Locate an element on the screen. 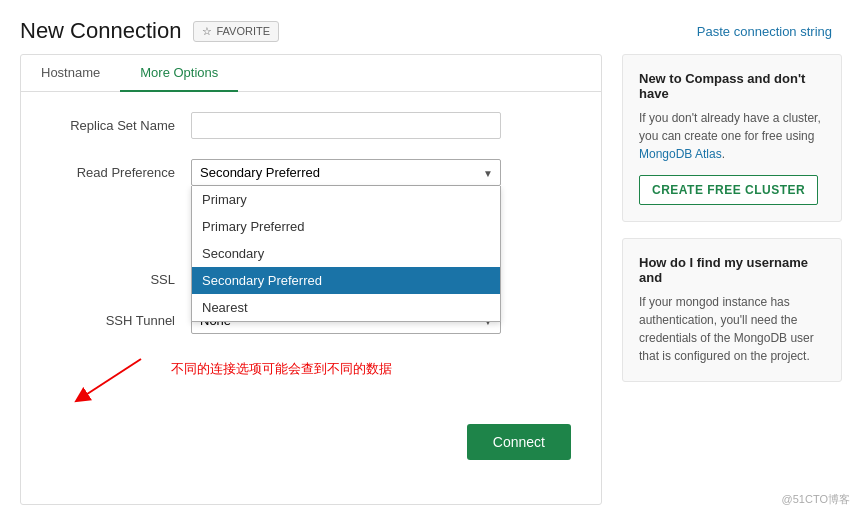 This screenshot has width=862, height=515. info-card2-text: If your mongod instance has authenticati… is located at coordinates (732, 329).